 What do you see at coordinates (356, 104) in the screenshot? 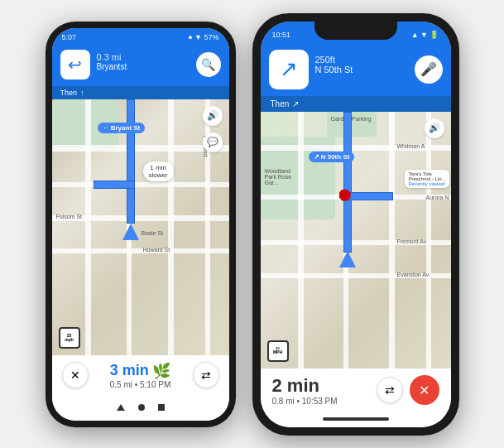
I see `then-bar-ios: Then ↗` at bounding box center [356, 104].